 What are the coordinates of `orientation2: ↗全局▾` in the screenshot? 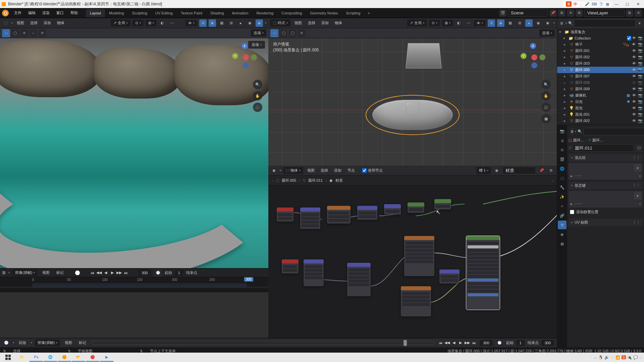 It's located at (417, 23).